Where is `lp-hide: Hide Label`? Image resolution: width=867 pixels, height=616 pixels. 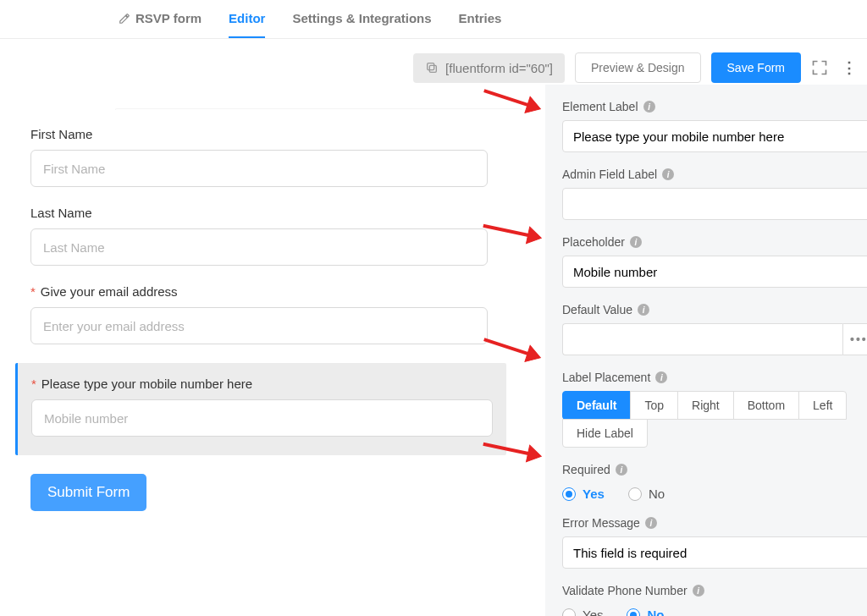 lp-hide: Hide Label is located at coordinates (605, 433).